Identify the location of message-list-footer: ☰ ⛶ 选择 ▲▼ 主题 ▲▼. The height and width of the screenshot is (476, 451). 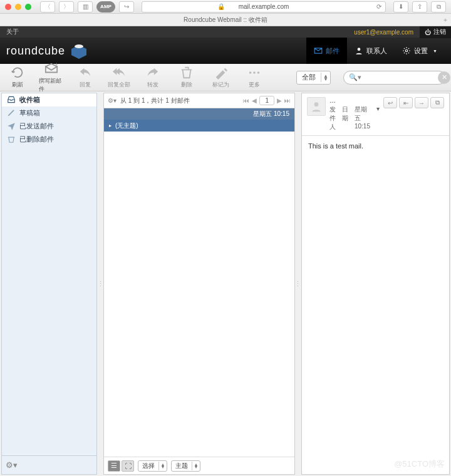
(199, 465).